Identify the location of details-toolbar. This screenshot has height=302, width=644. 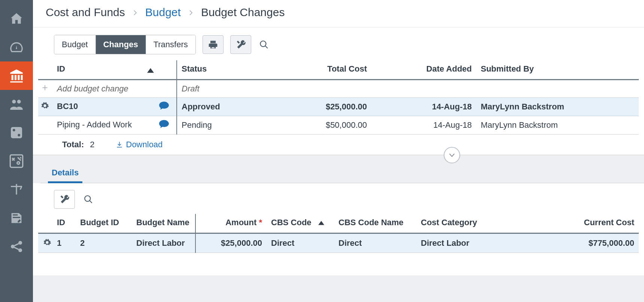
(338, 199).